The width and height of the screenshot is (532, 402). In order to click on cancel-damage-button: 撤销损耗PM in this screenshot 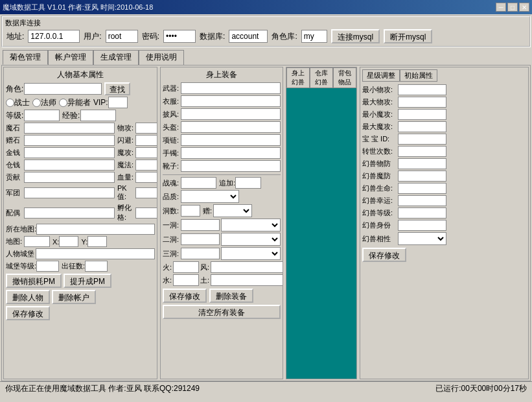, I will do `click(34, 281)`.